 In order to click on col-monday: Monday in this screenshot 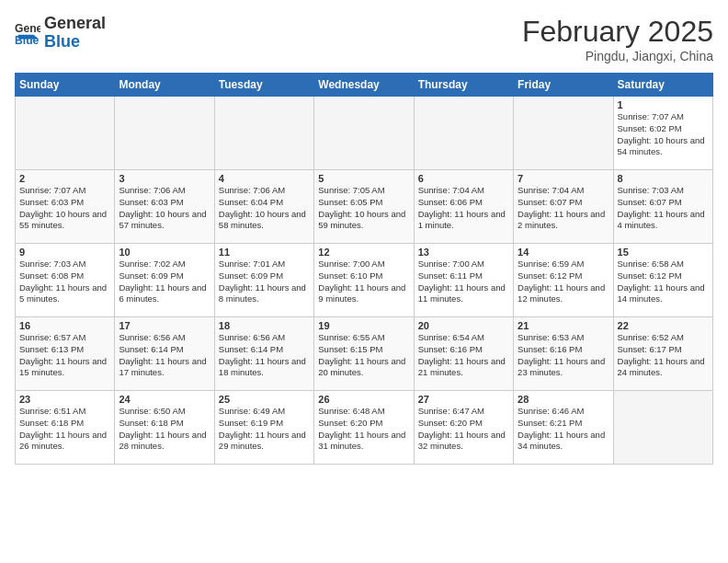, I will do `click(165, 85)`.